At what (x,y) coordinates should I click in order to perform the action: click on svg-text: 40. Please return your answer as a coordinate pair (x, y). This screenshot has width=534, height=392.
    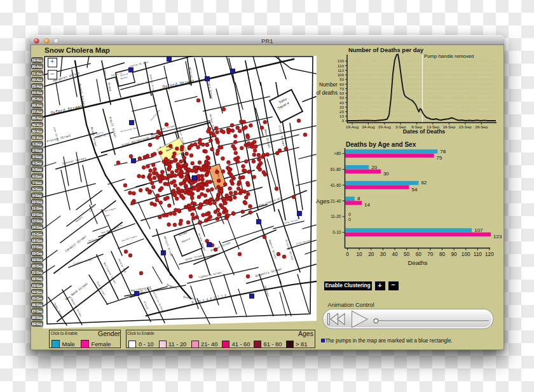
    Looking at the image, I should click on (395, 254).